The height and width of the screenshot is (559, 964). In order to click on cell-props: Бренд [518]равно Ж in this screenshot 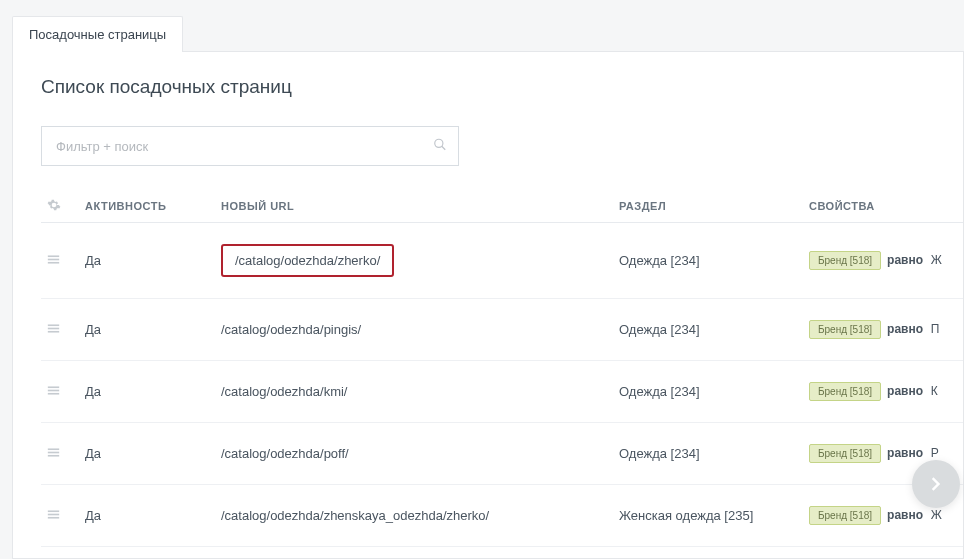, I will do `click(883, 261)`.